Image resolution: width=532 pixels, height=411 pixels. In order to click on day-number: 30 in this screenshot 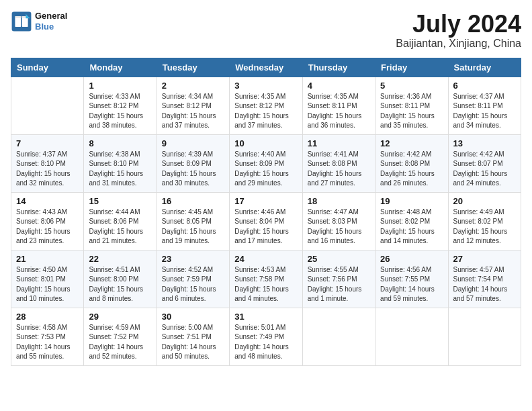, I will do `click(193, 317)`.